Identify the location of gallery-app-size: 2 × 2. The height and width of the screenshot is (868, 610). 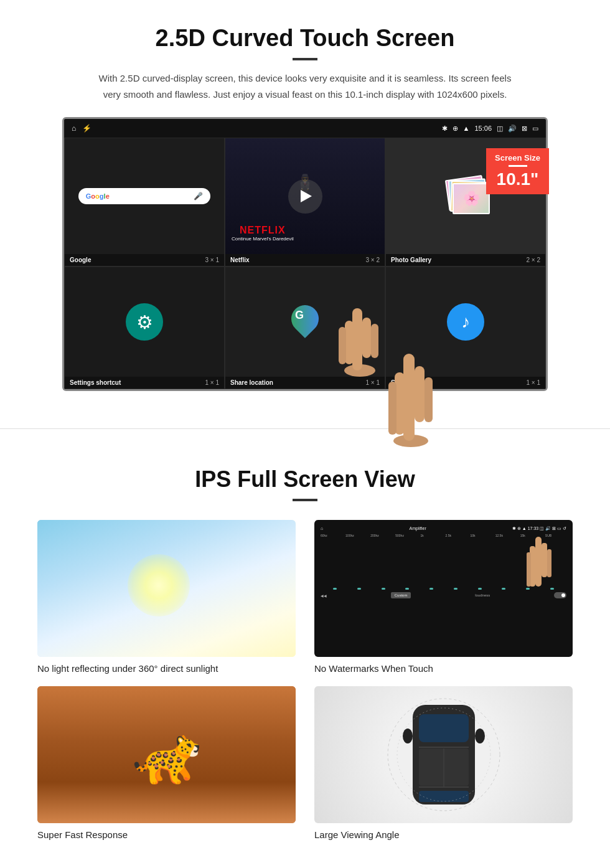
(533, 260).